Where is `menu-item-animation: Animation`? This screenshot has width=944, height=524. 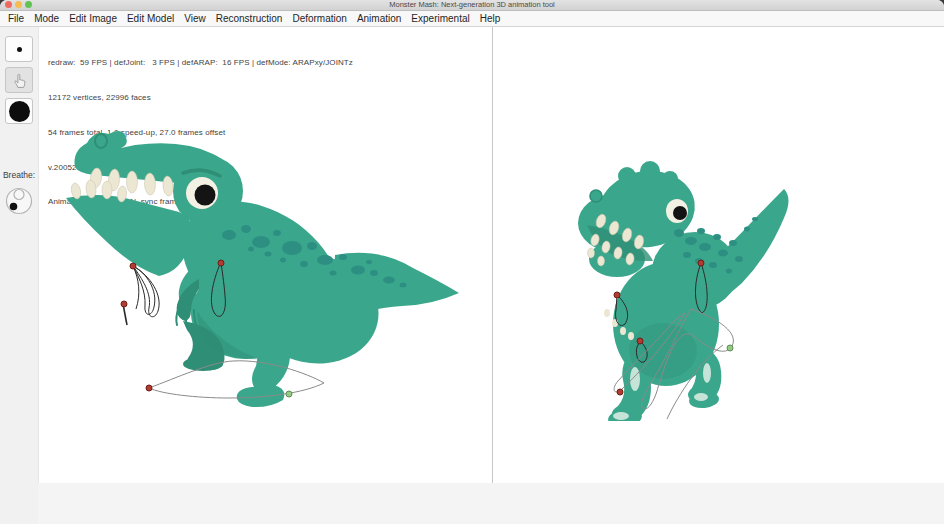 menu-item-animation: Animation is located at coordinates (379, 18).